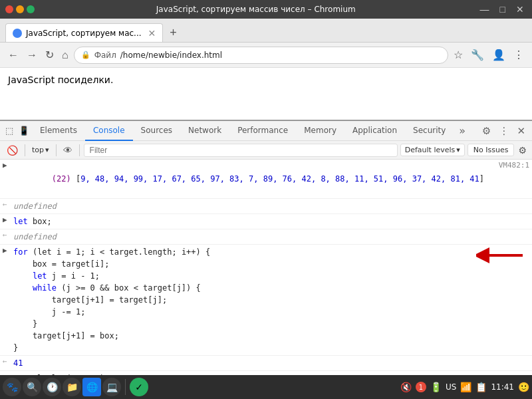 This screenshot has height=399, width=532. I want to click on taskbar-clipboard-icon: 📋, so click(481, 387).